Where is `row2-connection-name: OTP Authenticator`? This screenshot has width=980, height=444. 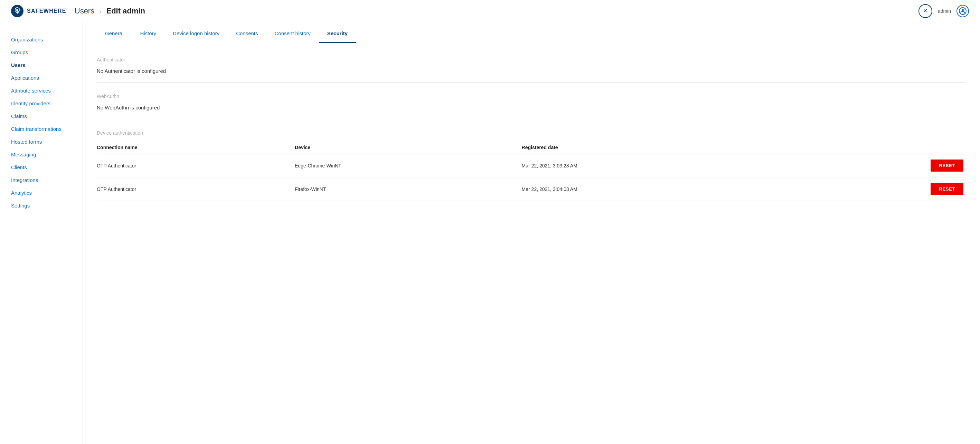 row2-connection-name: OTP Authenticator is located at coordinates (196, 189).